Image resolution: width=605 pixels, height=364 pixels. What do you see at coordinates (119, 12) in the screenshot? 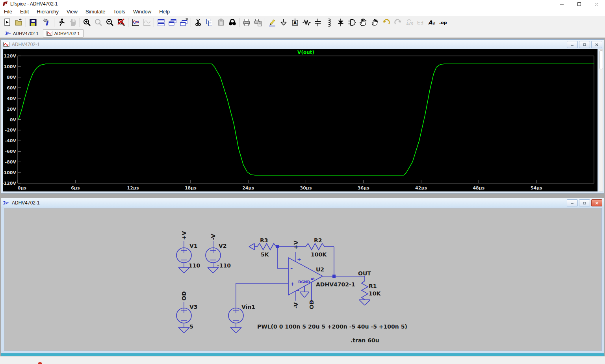
I see `menu-tools: Tools` at bounding box center [119, 12].